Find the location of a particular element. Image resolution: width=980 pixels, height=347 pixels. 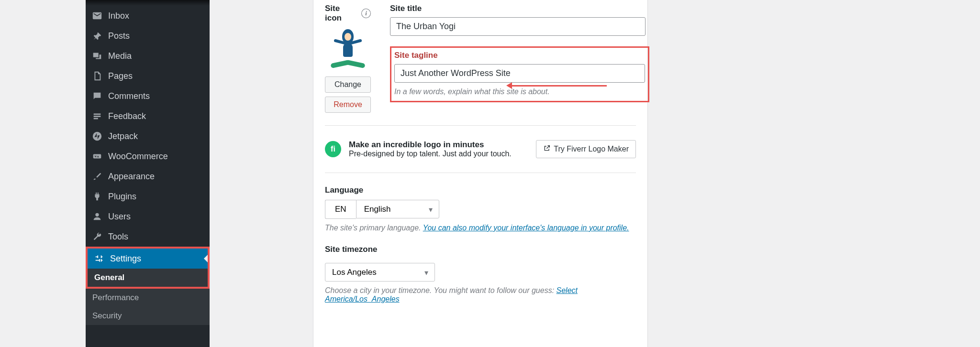

submenu-item-general: General is located at coordinates (147, 278).